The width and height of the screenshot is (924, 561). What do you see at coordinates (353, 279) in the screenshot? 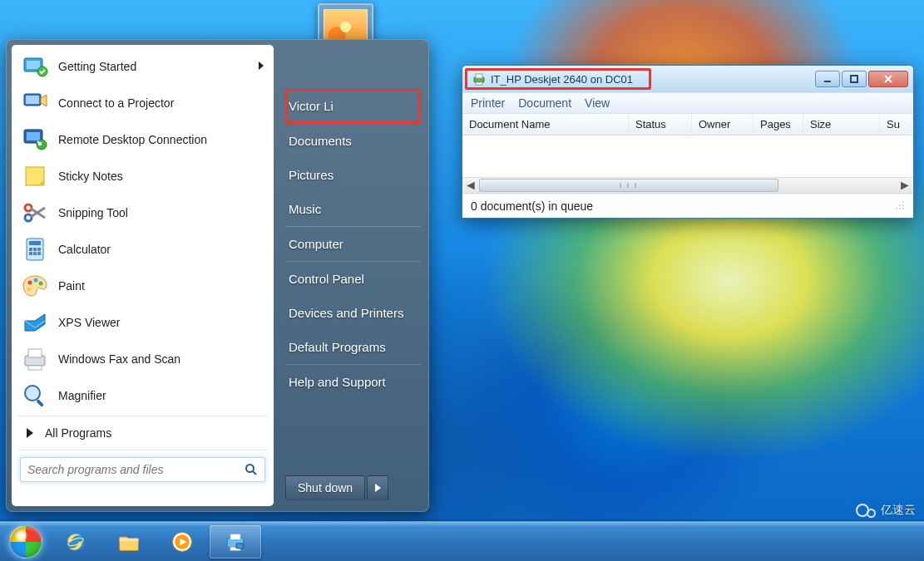
I see `control-panel-link: Control Panel` at bounding box center [353, 279].